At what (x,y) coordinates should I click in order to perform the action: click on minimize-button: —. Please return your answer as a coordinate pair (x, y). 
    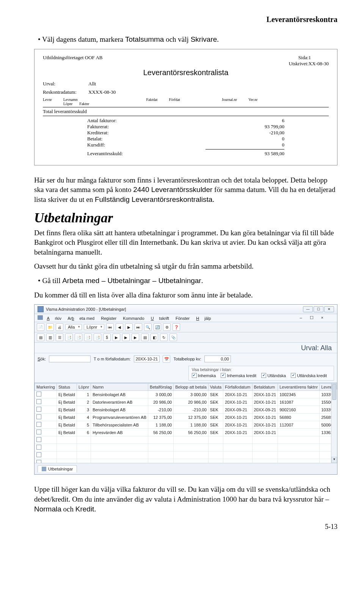
    Looking at the image, I should click on (308, 309).